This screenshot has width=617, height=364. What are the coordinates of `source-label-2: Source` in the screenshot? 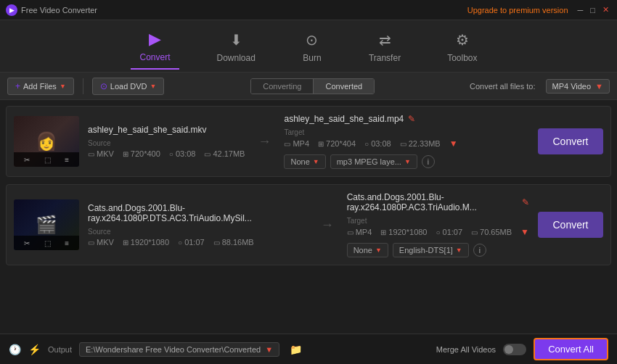 It's located at (197, 232).